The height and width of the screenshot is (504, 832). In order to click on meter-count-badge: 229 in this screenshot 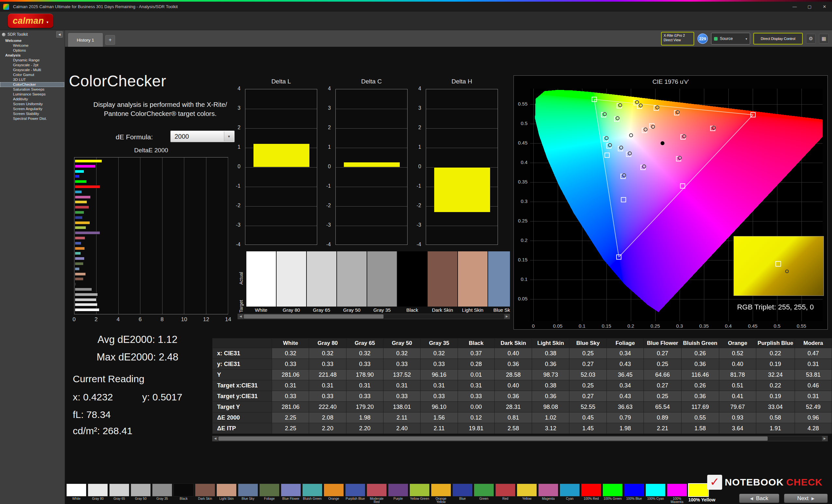, I will do `click(703, 38)`.